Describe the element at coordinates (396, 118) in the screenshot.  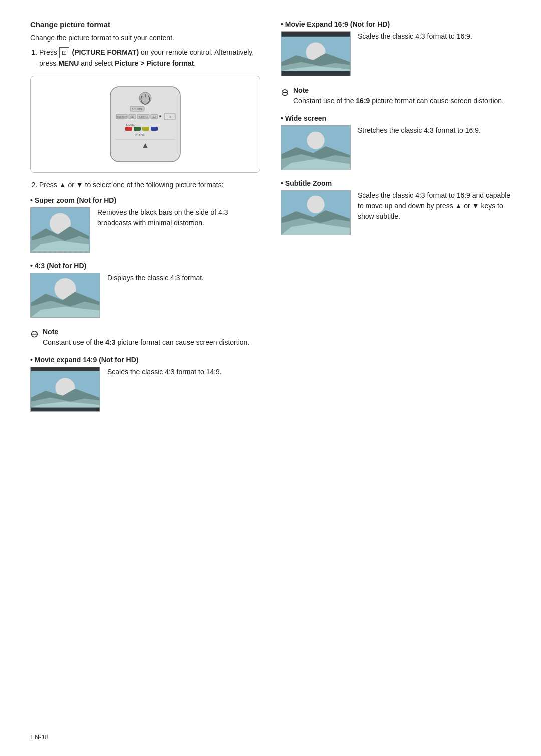
I see `wide-screen-label: Wide screen` at that location.